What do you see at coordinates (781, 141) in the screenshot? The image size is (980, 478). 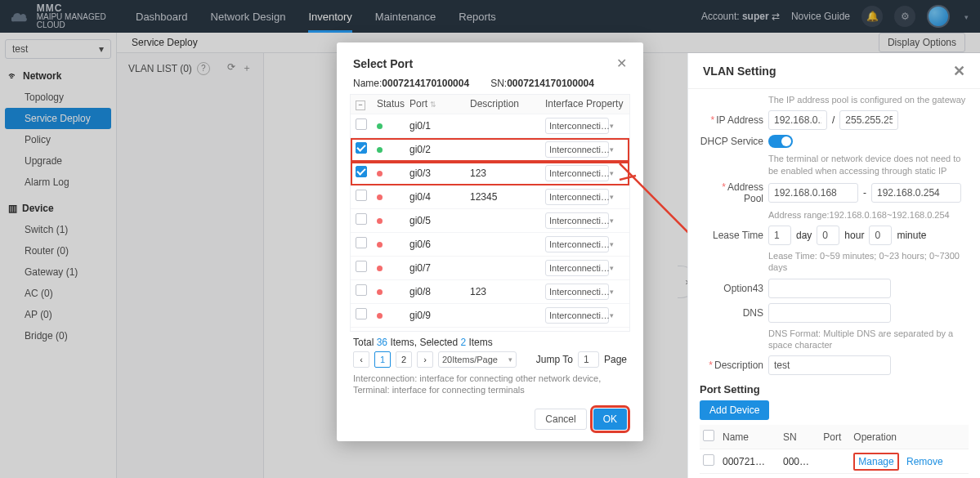 I see `dhcp-switch` at bounding box center [781, 141].